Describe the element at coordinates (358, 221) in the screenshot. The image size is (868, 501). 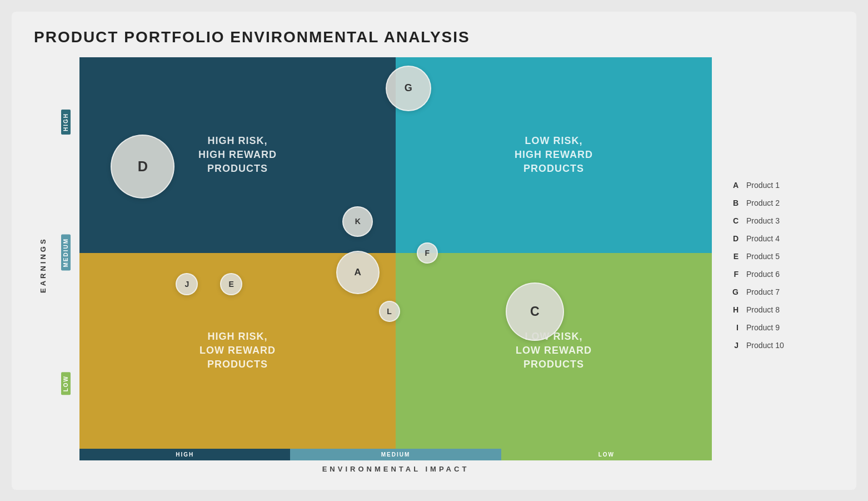
I see `bubble-K: K` at that location.